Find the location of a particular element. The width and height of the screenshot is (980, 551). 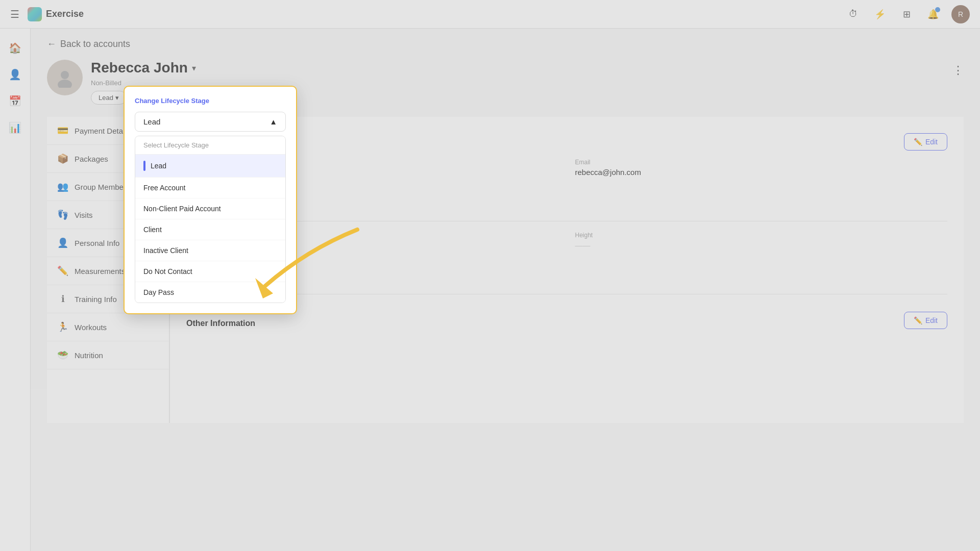

option-inactive-label: Inactive Client is located at coordinates (166, 251).